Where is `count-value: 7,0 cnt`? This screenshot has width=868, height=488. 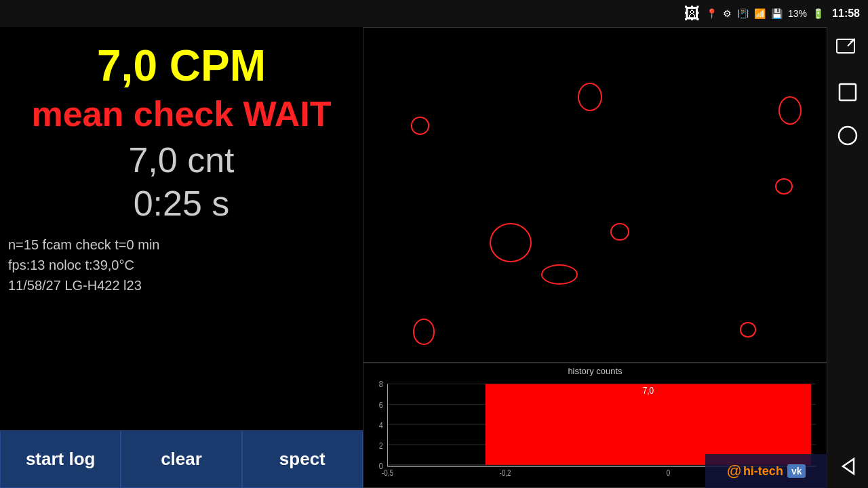
count-value: 7,0 cnt is located at coordinates (182, 160).